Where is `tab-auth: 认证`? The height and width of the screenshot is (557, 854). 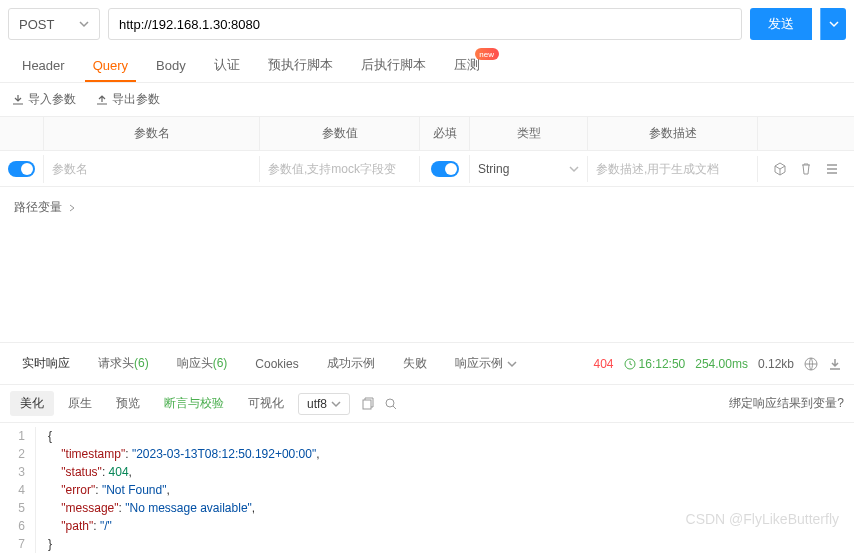
tab-auth: 认证 is located at coordinates (227, 65).